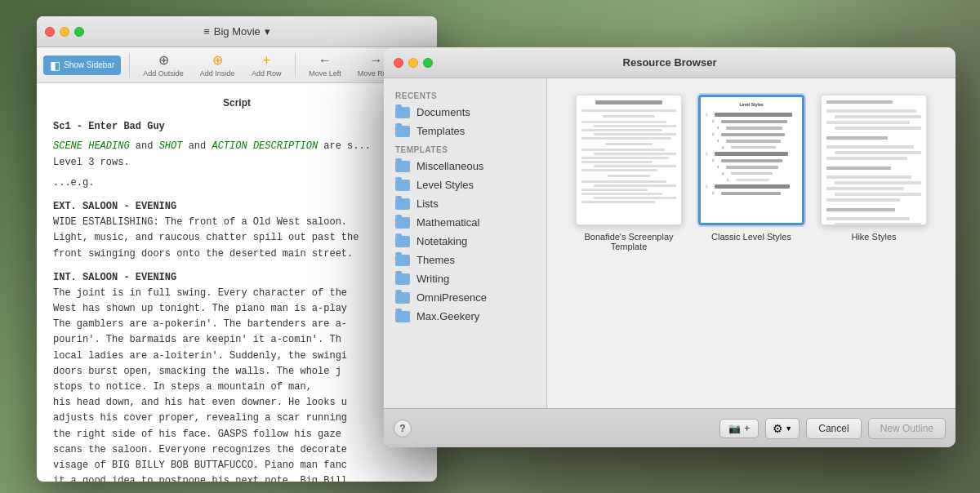  Describe the element at coordinates (91, 146) in the screenshot. I see `scene-heading-text: SCENE HEADING` at that location.